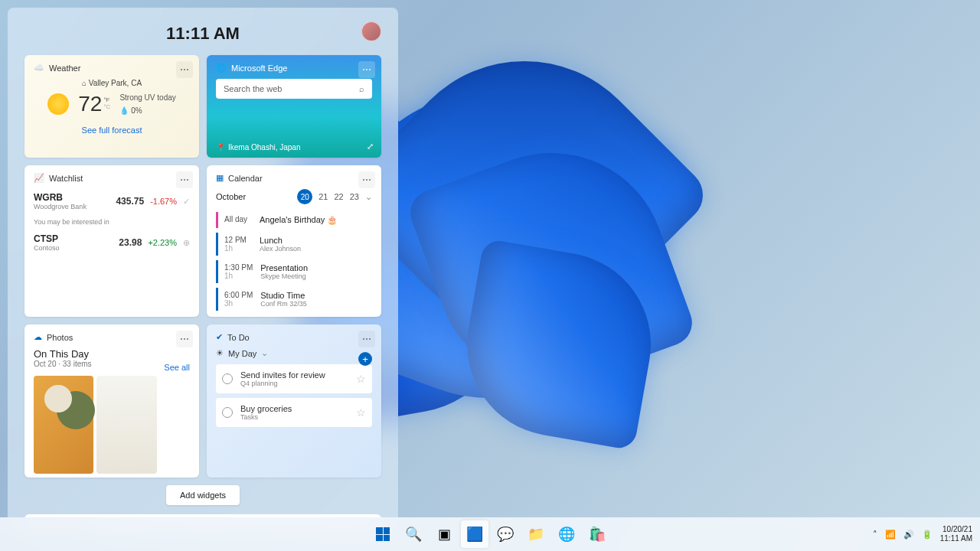 The image size is (980, 551). I want to click on weather-temp: 72, so click(90, 104).